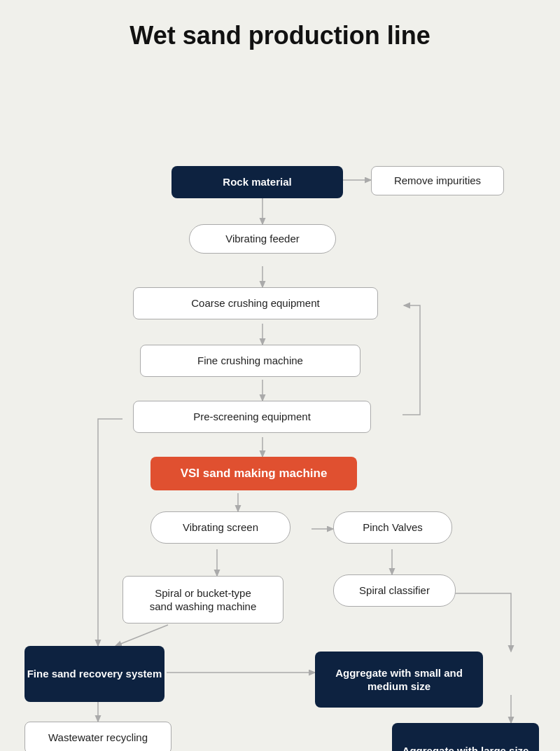 Image resolution: width=560 pixels, height=751 pixels. What do you see at coordinates (255, 303) in the screenshot?
I see `coarse-crushing-node: Coarse crushing equipment` at bounding box center [255, 303].